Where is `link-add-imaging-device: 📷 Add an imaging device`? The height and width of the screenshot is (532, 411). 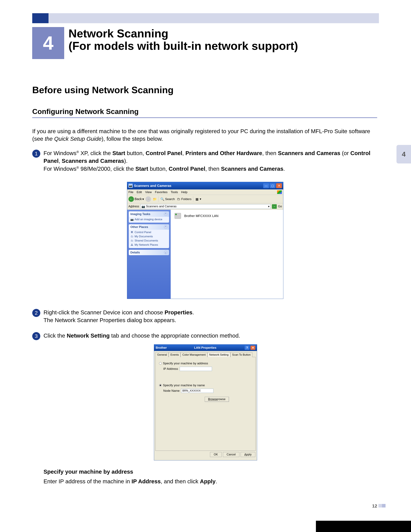 link-add-imaging-device: 📷 Add an imaging device is located at coordinates (149, 219).